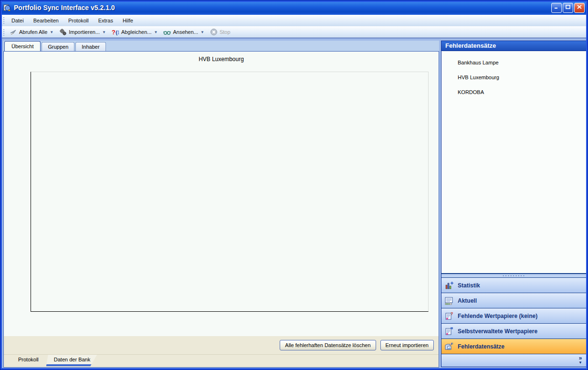  Describe the element at coordinates (469, 285) in the screenshot. I see `nav-item-label: Statistik` at that location.